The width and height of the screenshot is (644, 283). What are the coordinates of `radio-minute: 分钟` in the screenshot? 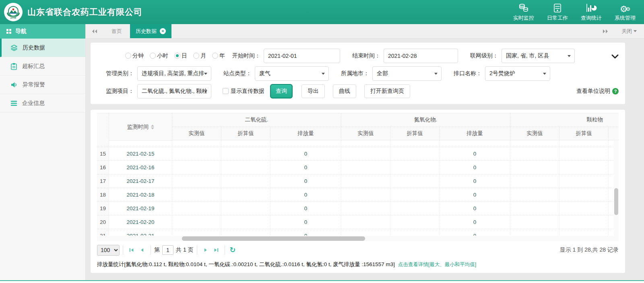 It's located at (134, 56).